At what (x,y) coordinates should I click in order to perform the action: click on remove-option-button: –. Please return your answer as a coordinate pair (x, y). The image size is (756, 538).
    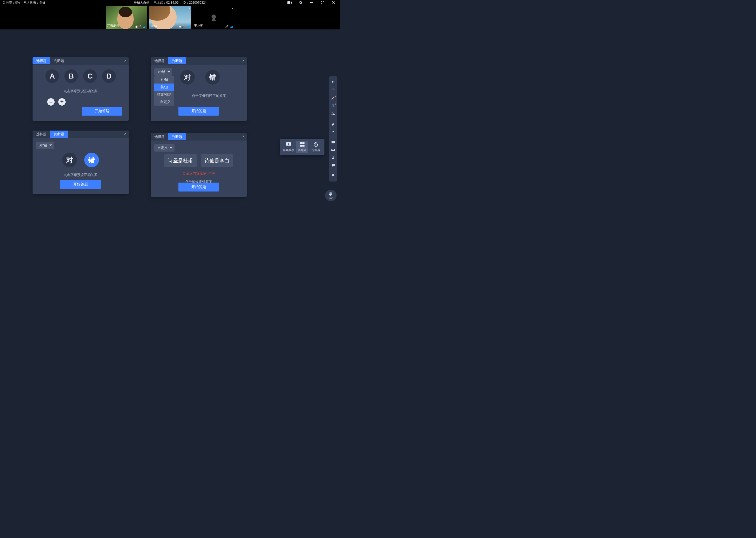
    Looking at the image, I should click on (51, 102).